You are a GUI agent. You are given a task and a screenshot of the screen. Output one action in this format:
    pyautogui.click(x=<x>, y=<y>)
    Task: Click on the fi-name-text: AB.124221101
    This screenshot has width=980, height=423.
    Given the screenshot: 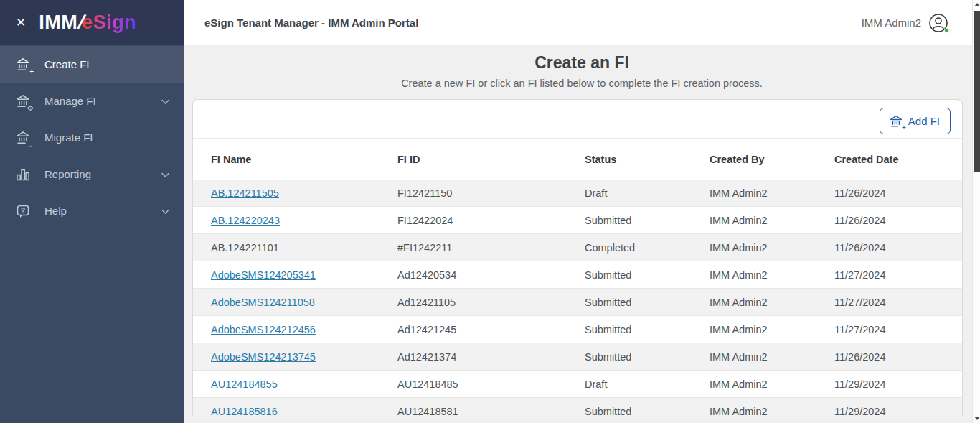 What is the action you would take?
    pyautogui.click(x=245, y=248)
    